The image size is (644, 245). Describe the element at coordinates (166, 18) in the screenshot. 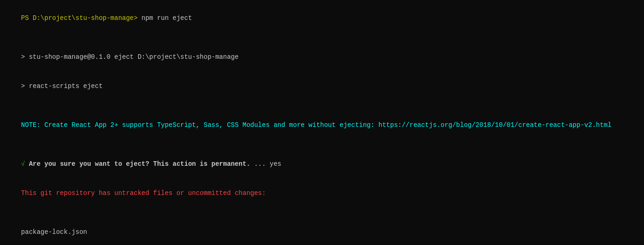

I see `command-text: npm run eject` at that location.